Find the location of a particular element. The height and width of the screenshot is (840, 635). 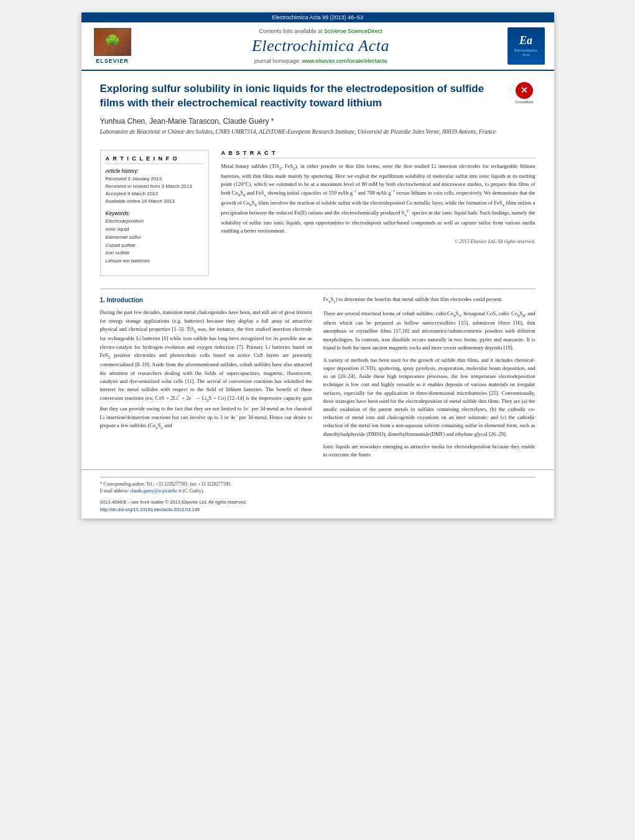

intro-para-4: Ionic liquids are nowadays emerging as a… is located at coordinates (429, 451).